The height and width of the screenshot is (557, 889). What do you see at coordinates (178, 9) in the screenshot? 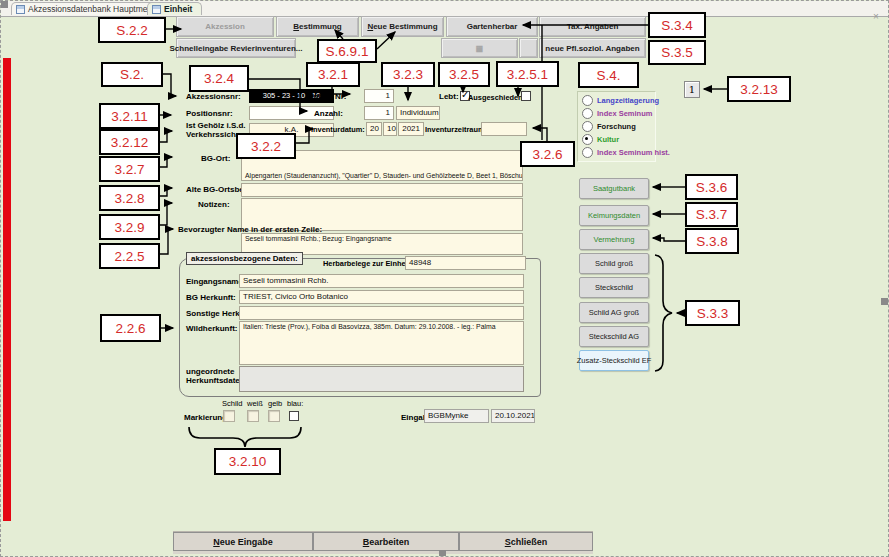
I see `tab-einheit-label: Einheit` at bounding box center [178, 9].